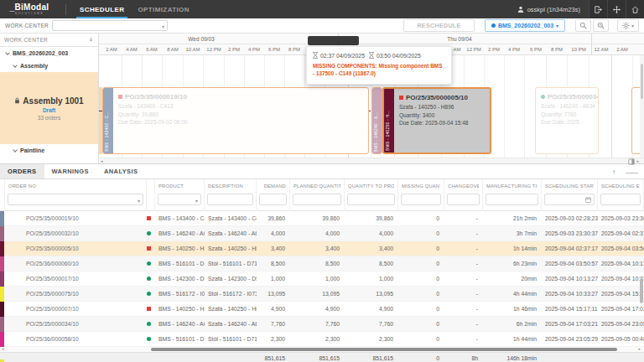  I want to click on column-header-order: ORDER NO▾, so click(75, 195).